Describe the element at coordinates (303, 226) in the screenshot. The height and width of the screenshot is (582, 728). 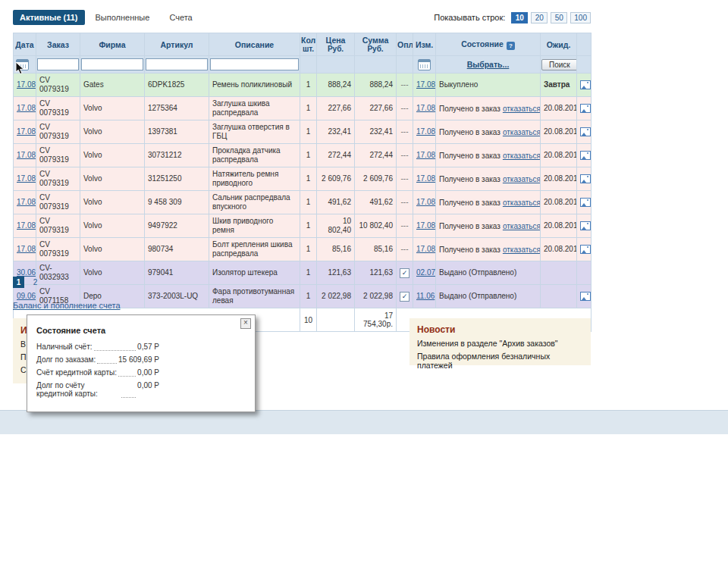
I see `table-row: 17.08CV 0079319Volvo9497922Шкив приводно…` at that location.